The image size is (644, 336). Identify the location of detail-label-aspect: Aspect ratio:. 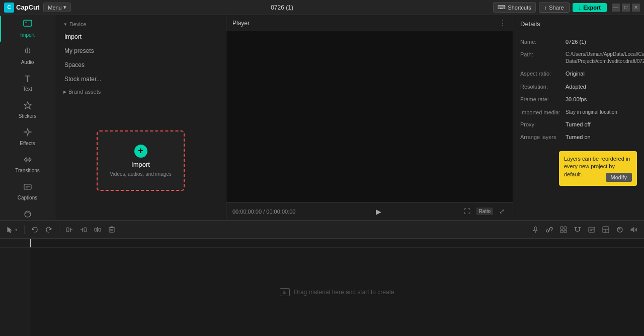
(543, 74).